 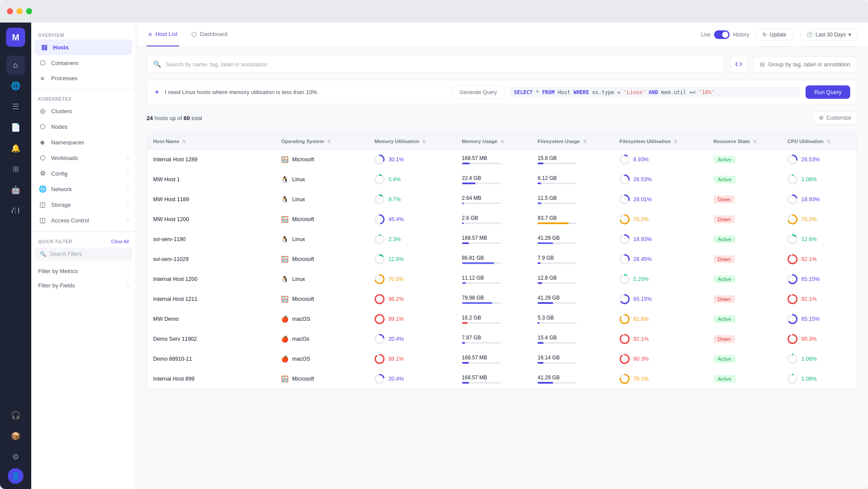 What do you see at coordinates (16, 86) in the screenshot?
I see `nav-network-icon: 🌐` at bounding box center [16, 86].